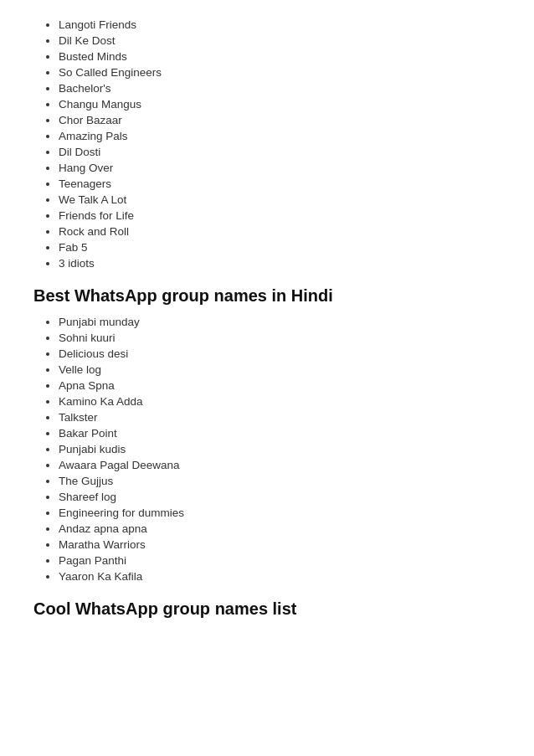  Describe the element at coordinates (280, 529) in the screenshot. I see `list-item: Andaz apna apna` at that location.